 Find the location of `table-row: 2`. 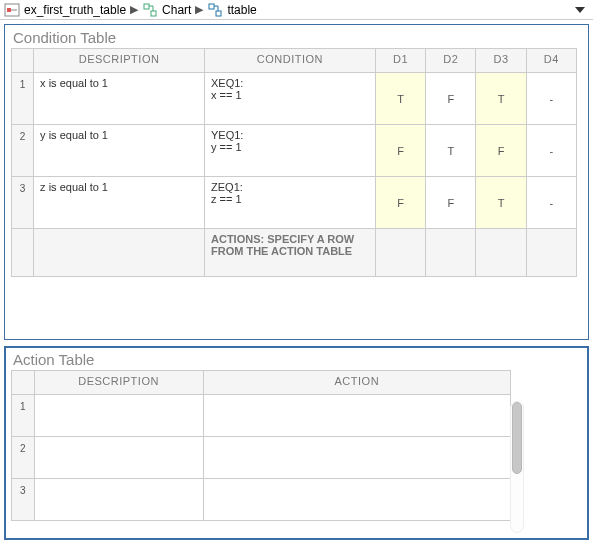

table-row: 2 is located at coordinates (262, 458).